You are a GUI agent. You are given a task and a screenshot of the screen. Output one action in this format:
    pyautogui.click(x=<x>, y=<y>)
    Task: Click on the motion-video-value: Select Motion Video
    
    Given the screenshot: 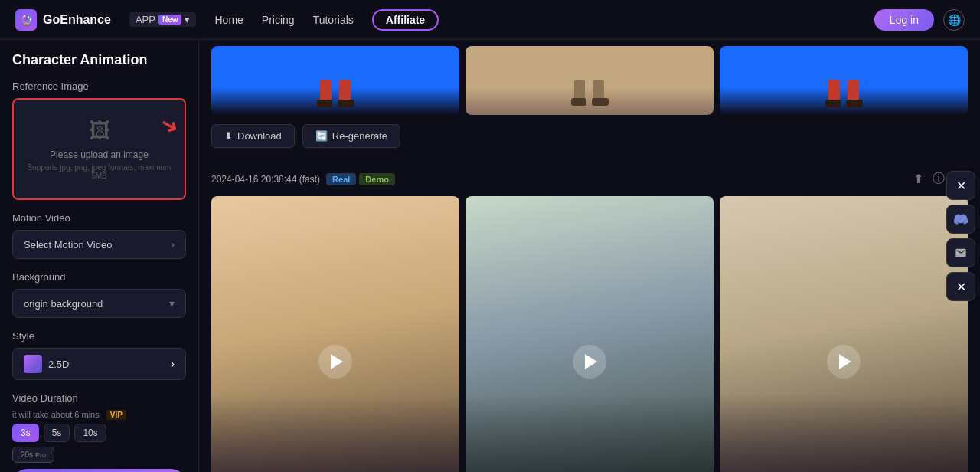 What is the action you would take?
    pyautogui.click(x=67, y=245)
    